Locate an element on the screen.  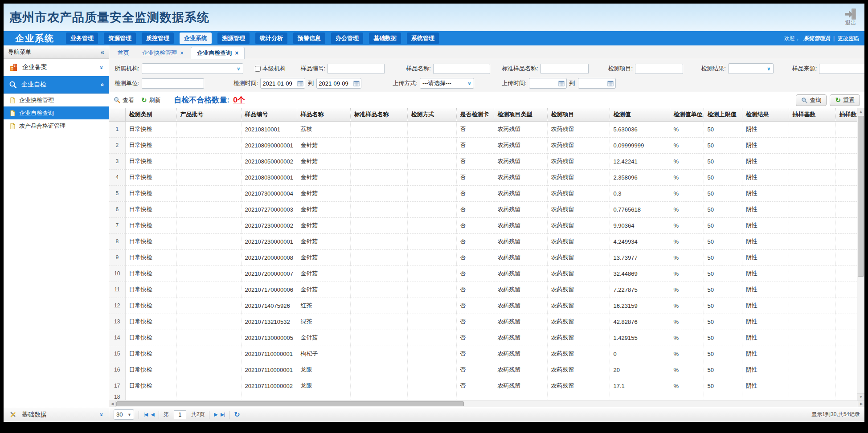
first-page-button: |◀ is located at coordinates (145, 414).